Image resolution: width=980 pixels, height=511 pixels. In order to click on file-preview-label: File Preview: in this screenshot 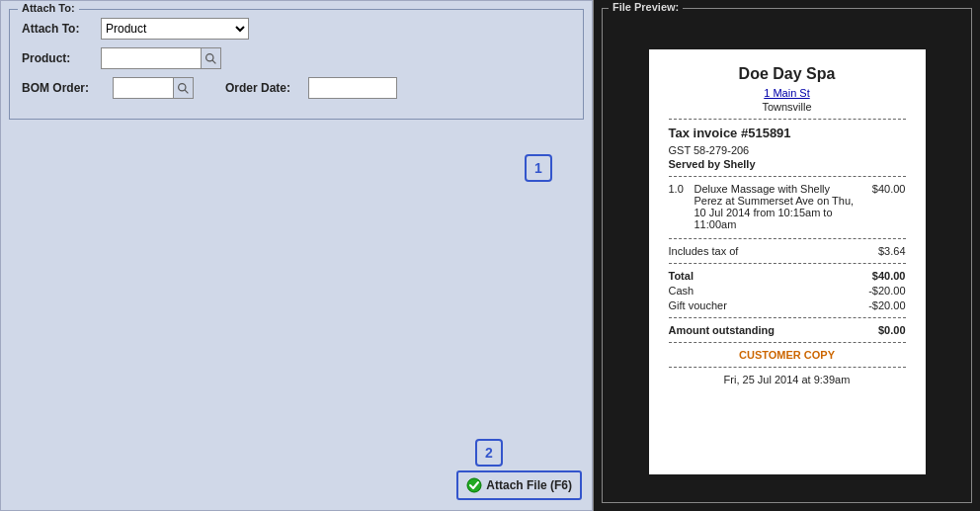, I will do `click(646, 7)`.